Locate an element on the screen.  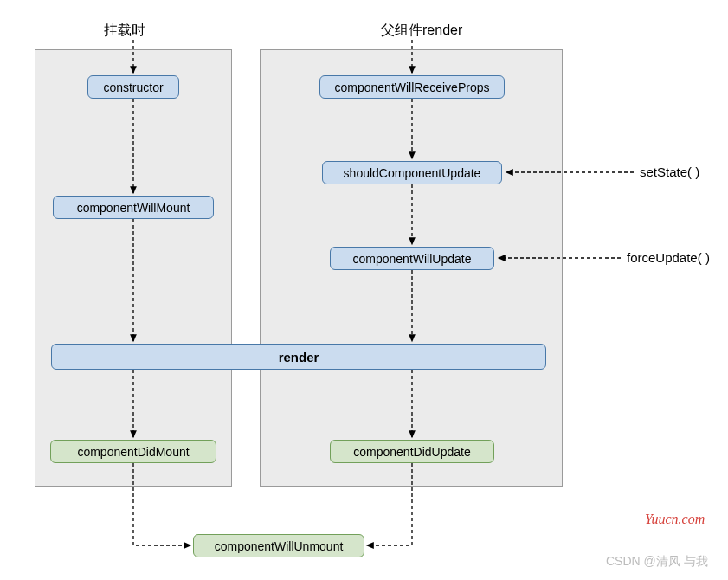
node-componentwillmount: componentWillMount is located at coordinates (133, 208).